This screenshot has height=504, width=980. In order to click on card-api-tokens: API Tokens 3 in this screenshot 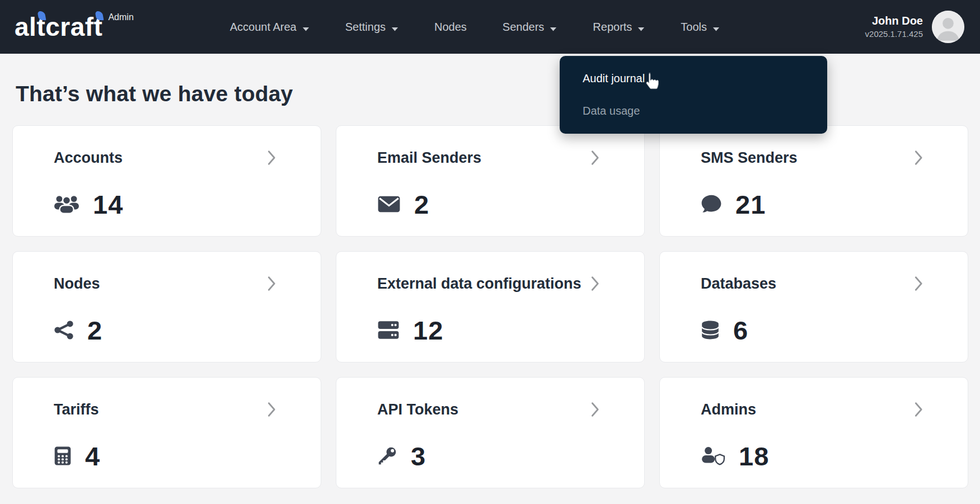, I will do `click(490, 433)`.